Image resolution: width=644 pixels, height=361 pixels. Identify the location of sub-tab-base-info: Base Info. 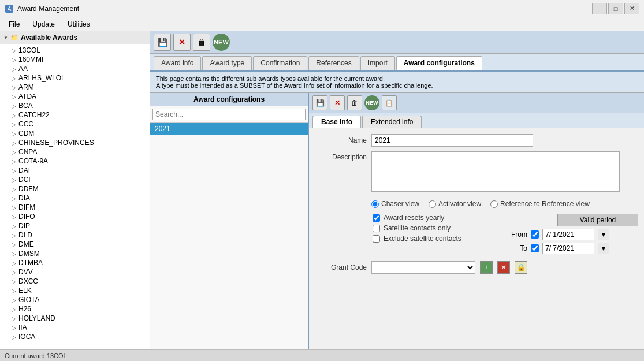
(337, 121).